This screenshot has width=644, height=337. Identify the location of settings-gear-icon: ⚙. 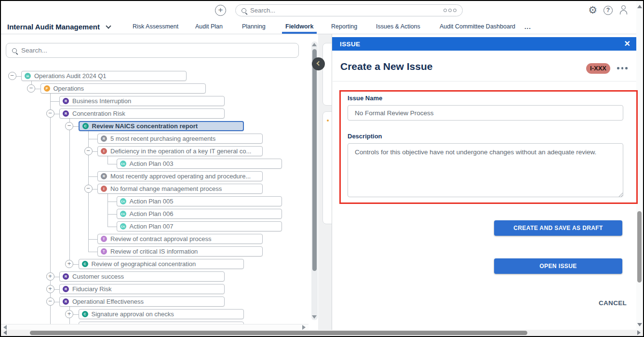
(593, 10).